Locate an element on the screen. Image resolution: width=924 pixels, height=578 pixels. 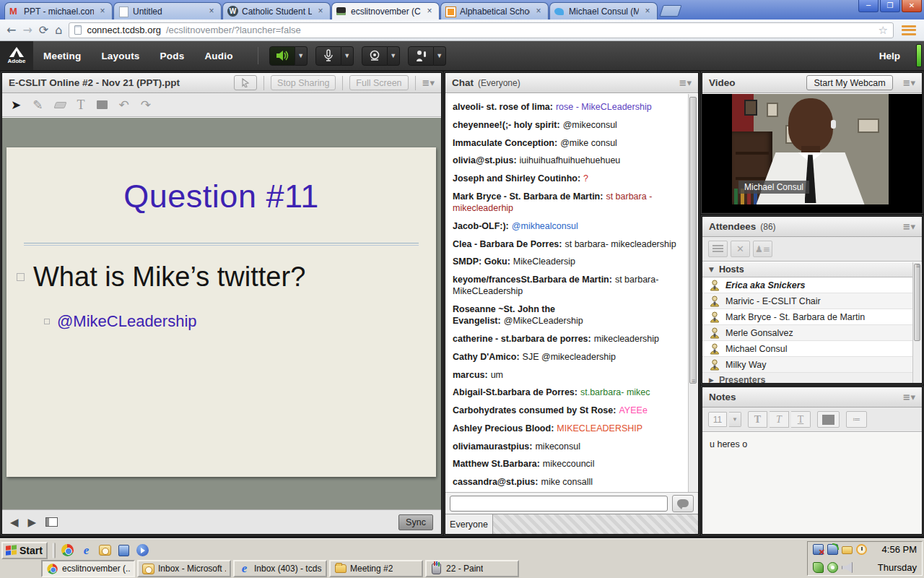
clock-day: Thursday is located at coordinates (897, 568).